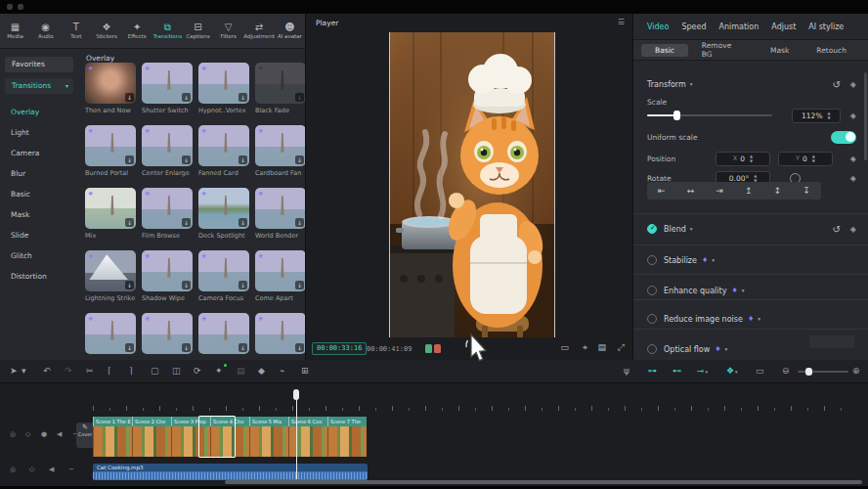 The width and height of the screenshot is (868, 489). What do you see at coordinates (856, 372) in the screenshot?
I see `timeline-zoom-in-icon: ⊕` at bounding box center [856, 372].